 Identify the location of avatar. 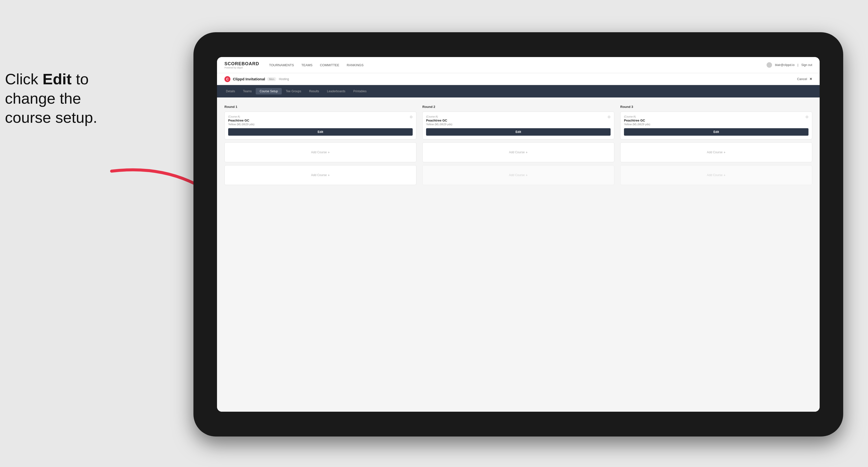
(769, 65).